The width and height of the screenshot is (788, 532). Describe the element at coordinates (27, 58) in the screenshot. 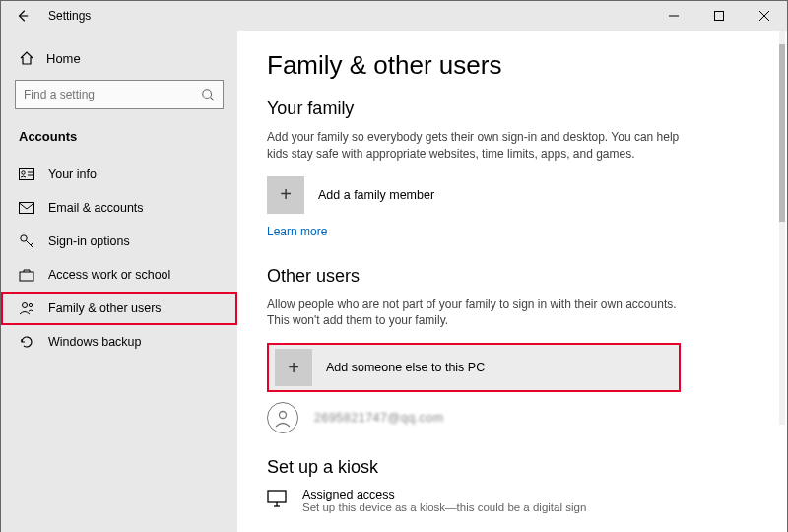

I see `home-icon` at that location.